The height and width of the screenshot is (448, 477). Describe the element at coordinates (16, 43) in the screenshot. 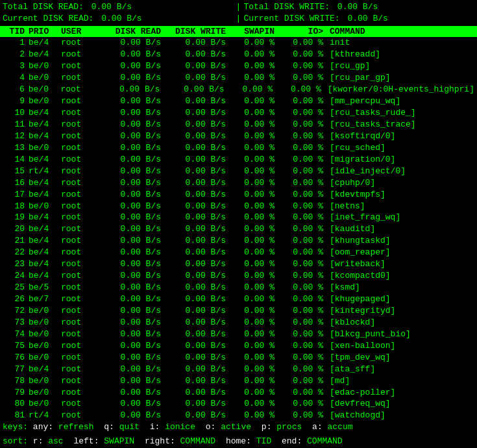

I see `cell-tid: 1` at that location.